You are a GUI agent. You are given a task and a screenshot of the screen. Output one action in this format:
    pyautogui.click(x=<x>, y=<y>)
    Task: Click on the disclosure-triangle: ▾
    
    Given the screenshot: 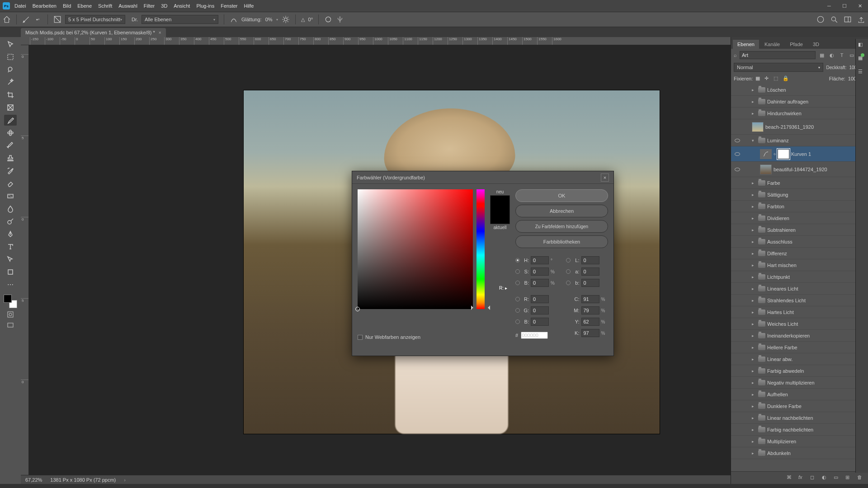 What is the action you would take?
    pyautogui.click(x=754, y=141)
    